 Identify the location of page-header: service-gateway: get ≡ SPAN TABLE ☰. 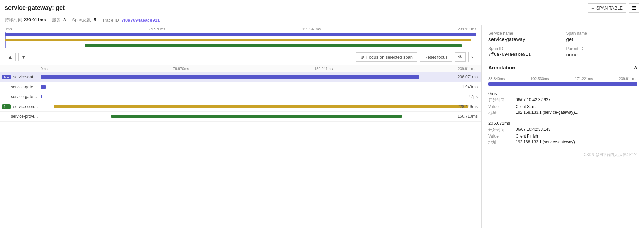
(322, 7).